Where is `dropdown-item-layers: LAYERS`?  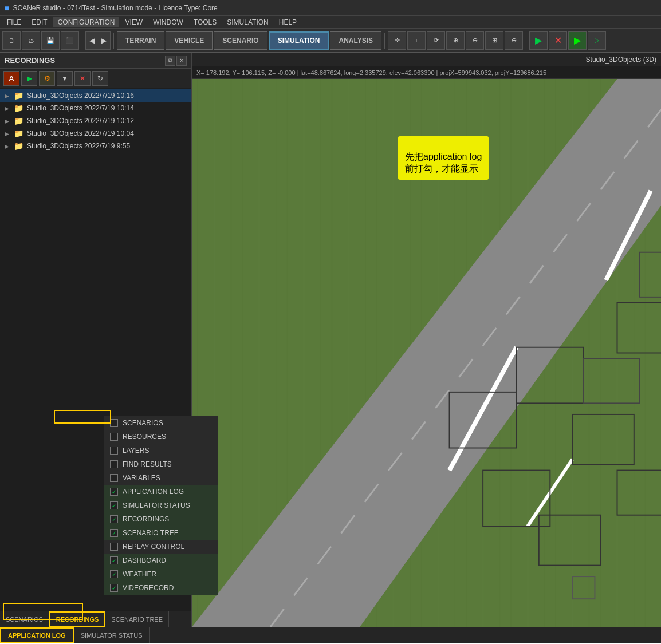 dropdown-item-layers: LAYERS is located at coordinates (205, 451).